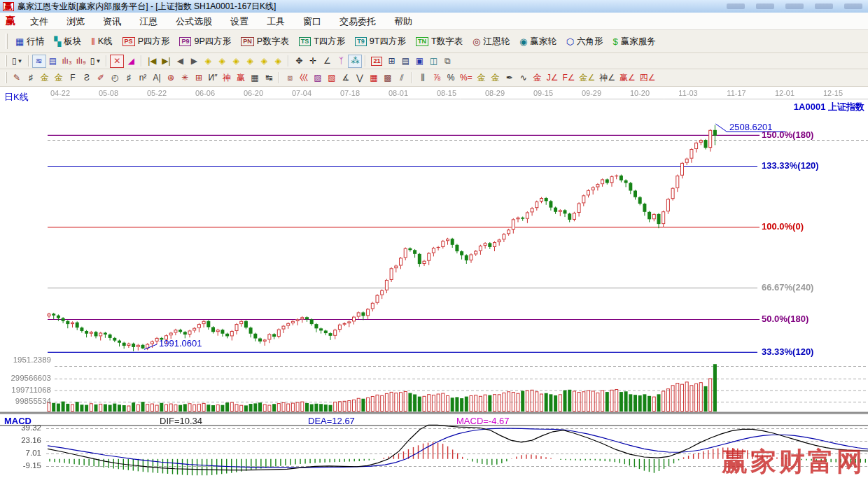  Describe the element at coordinates (101, 78) in the screenshot. I see `tool-gann-red-pen: ✐` at that location.